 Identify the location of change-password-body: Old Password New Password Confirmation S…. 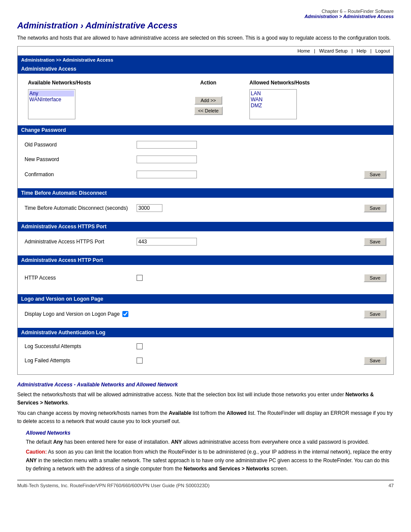
(206, 162).